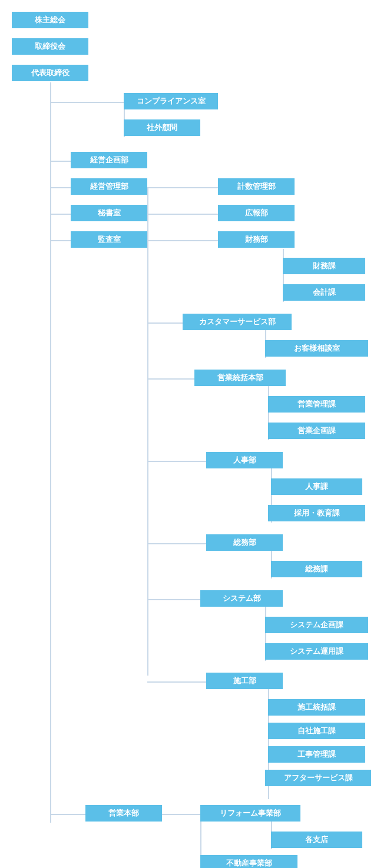  I want to click on construction-mgmt-node: 工事管理課, so click(317, 754).